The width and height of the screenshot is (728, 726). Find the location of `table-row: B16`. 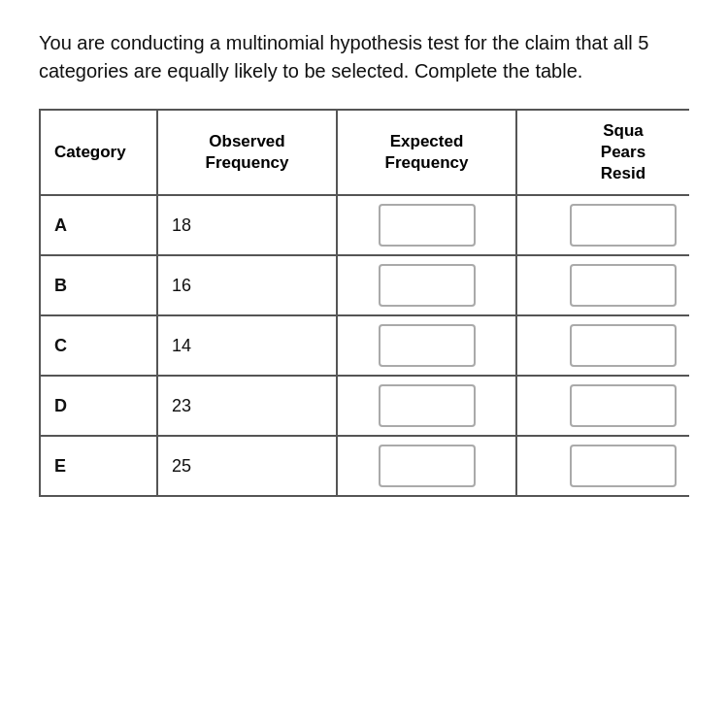

table-row: B16 is located at coordinates (365, 285).